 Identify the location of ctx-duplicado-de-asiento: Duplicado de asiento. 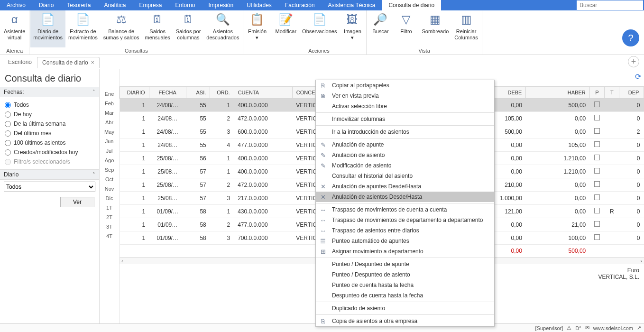
(405, 308).